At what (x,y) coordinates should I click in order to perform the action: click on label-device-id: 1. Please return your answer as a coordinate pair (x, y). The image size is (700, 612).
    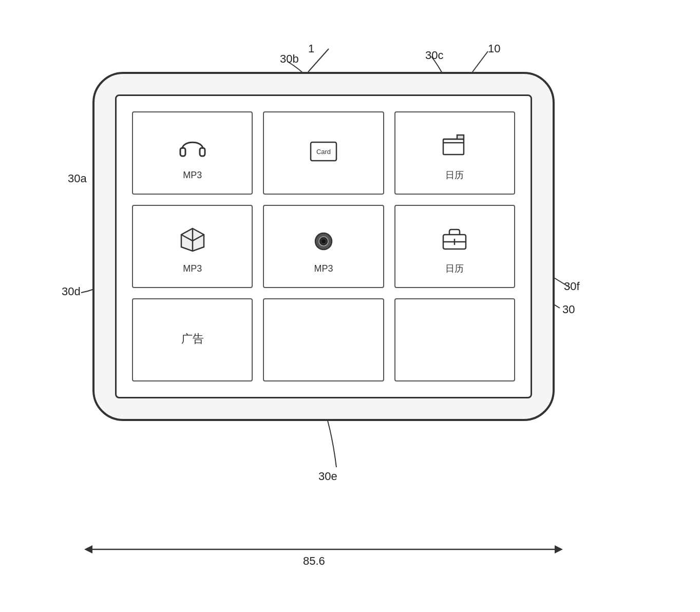
    Looking at the image, I should click on (311, 49).